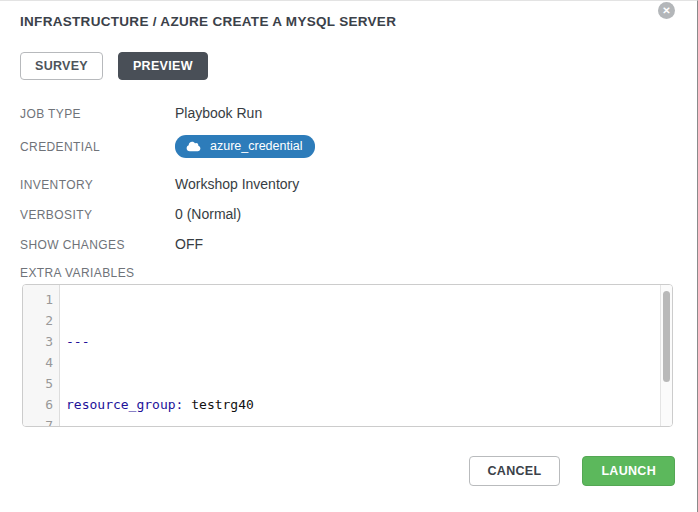  Describe the element at coordinates (38, 320) in the screenshot. I see `line-number: 2` at that location.